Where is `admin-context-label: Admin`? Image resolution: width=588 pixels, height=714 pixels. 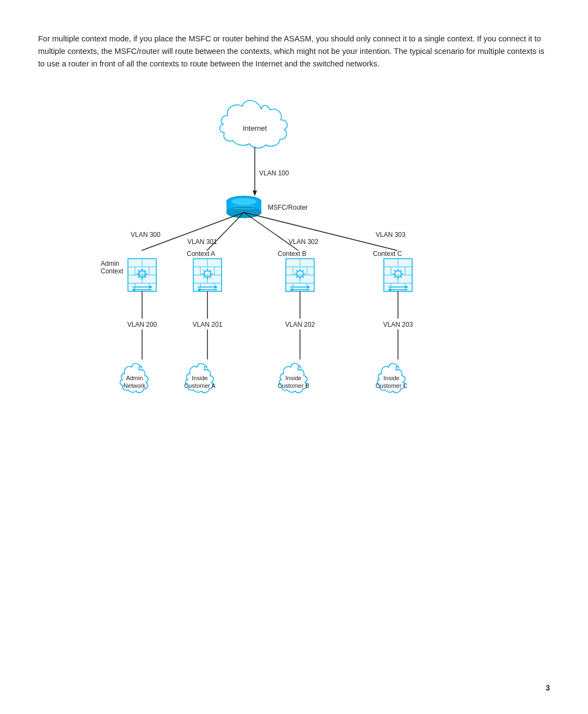
admin-context-label: Admin is located at coordinates (110, 264).